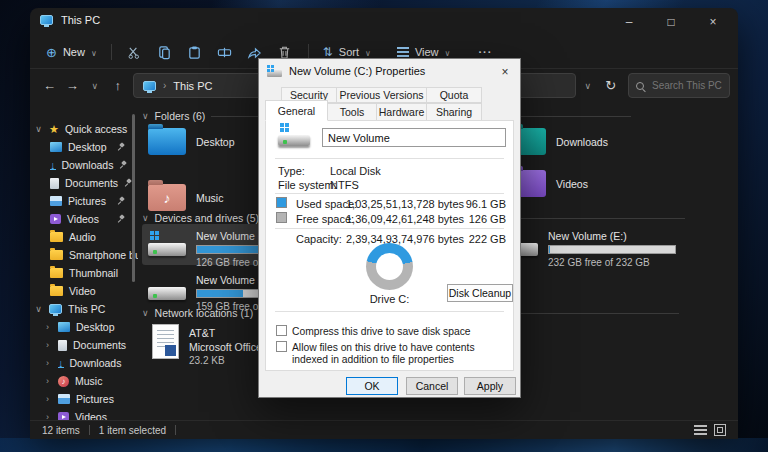 The height and width of the screenshot is (452, 768). I want to click on downloads-icon: ↓, so click(53, 166).